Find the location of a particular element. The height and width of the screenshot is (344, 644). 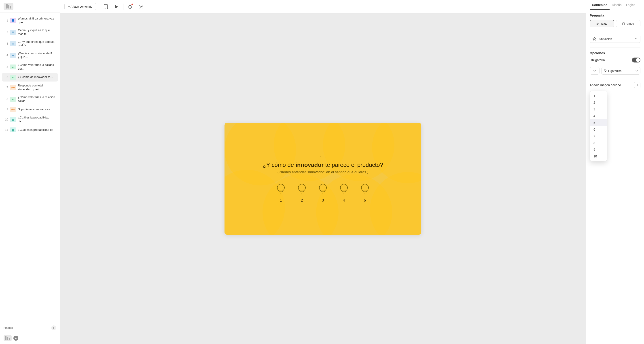

sidebar-item-2: 2≡Genial. ¿Y qué es lo que más te… is located at coordinates (30, 32).